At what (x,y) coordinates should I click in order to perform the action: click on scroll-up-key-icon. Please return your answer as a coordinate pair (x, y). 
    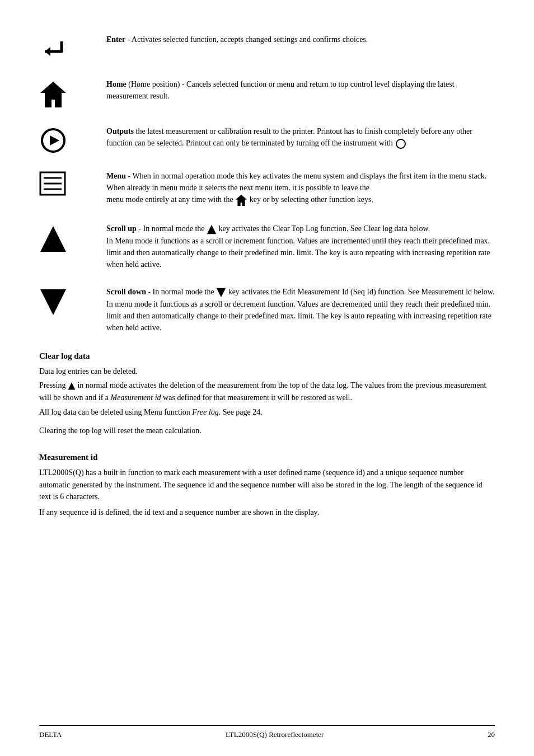
    Looking at the image, I should click on (73, 238).